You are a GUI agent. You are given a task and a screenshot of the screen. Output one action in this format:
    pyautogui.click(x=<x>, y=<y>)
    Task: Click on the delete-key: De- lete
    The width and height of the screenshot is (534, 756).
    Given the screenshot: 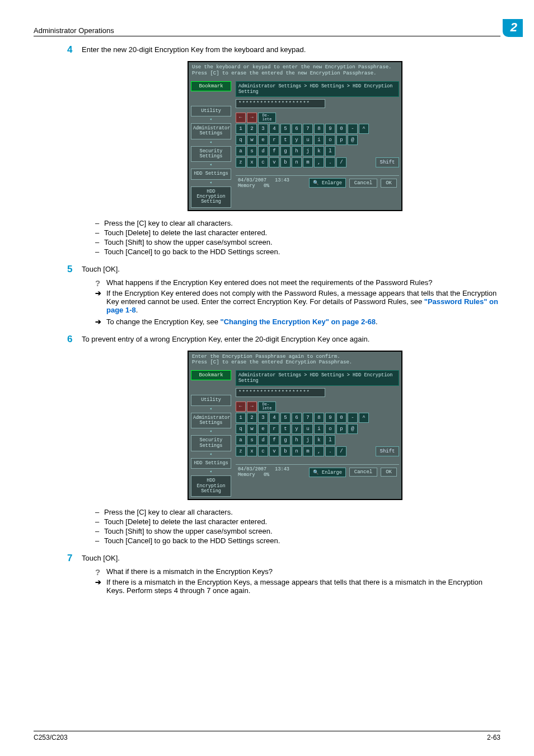 What is the action you would take?
    pyautogui.click(x=267, y=118)
    